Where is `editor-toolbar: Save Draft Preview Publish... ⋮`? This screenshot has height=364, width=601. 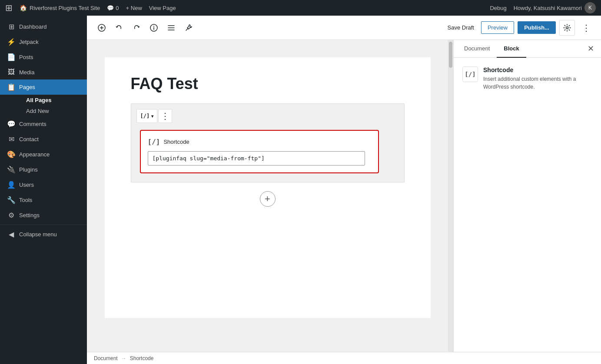 editor-toolbar: Save Draft Preview Publish... ⋮ is located at coordinates (344, 28).